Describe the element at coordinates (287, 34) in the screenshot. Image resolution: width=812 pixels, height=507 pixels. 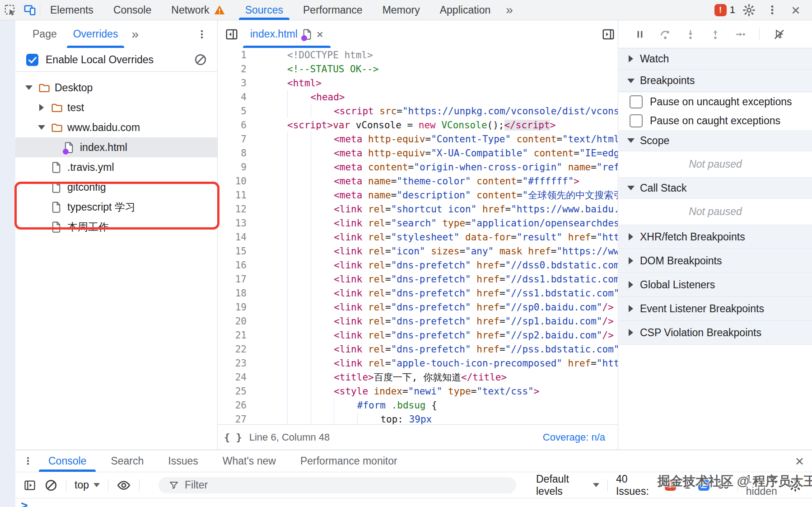
I see `editor-tab-index-html: index.html ×` at that location.